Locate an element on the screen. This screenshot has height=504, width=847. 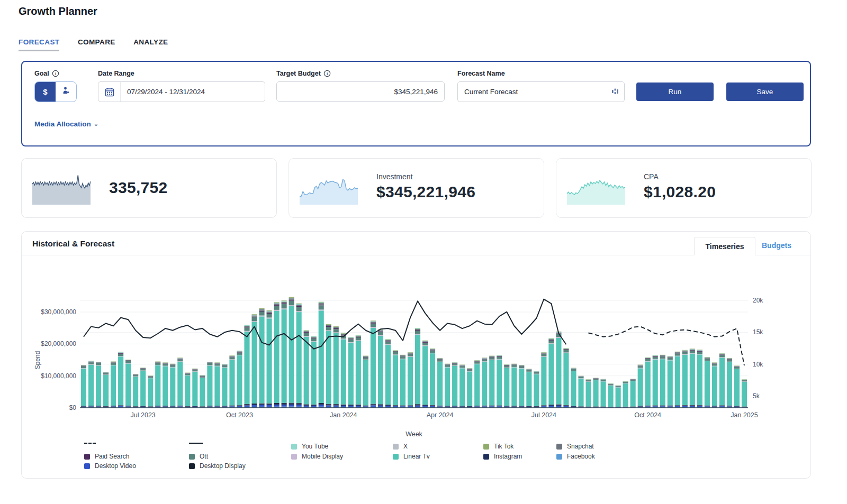
svg-text: Jul 2024 is located at coordinates (544, 415).